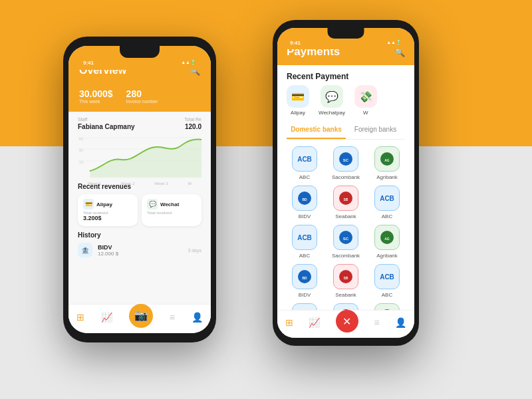 Image resolution: width=532 pixels, height=399 pixels. I want to click on bank-item-sacom1: SC Sacombank, so click(346, 164).